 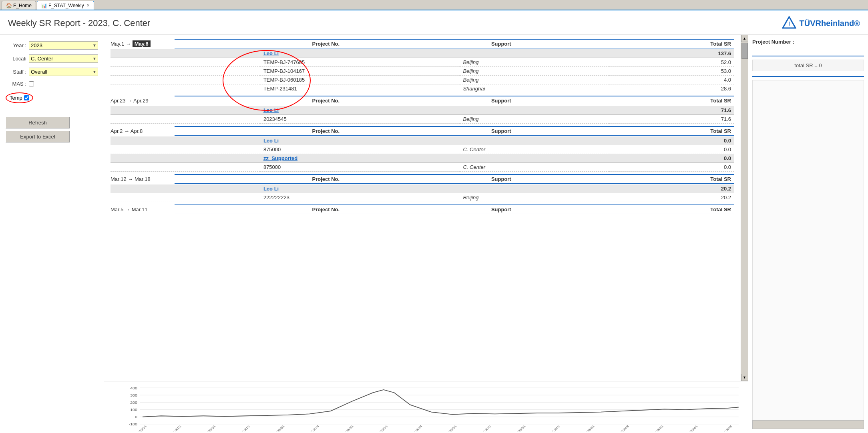 I want to click on week-section-1: May.1 → May.6 Project No. Support Total …, so click(x=422, y=66).